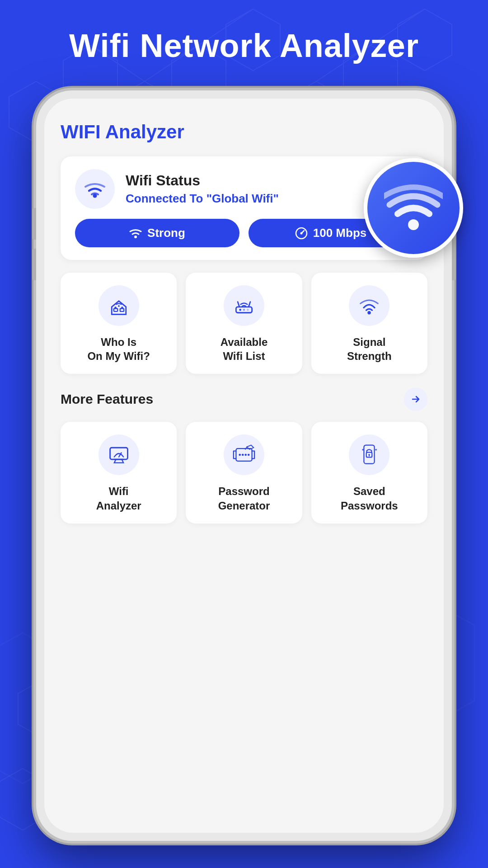 The image size is (488, 868). I want to click on signal-strength-badge: Strong, so click(157, 233).